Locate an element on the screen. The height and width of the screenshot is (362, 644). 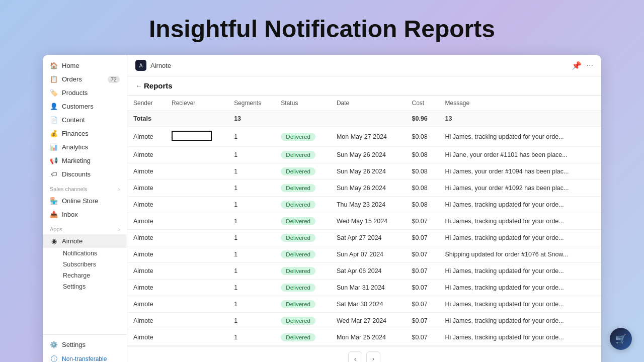
sidebar-item-non-transferable: ⓘ Non-transferable is located at coordinates (85, 357).